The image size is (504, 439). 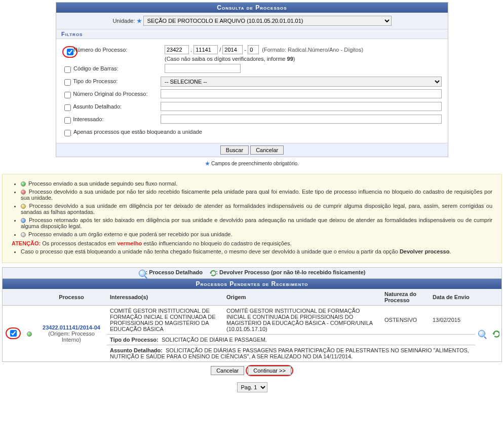 What do you see at coordinates (214, 340) in the screenshot?
I see `row-tipo-value: SOLICITAÇÃO DE DIÁRIA E PASSAGEM.` at bounding box center [214, 340].